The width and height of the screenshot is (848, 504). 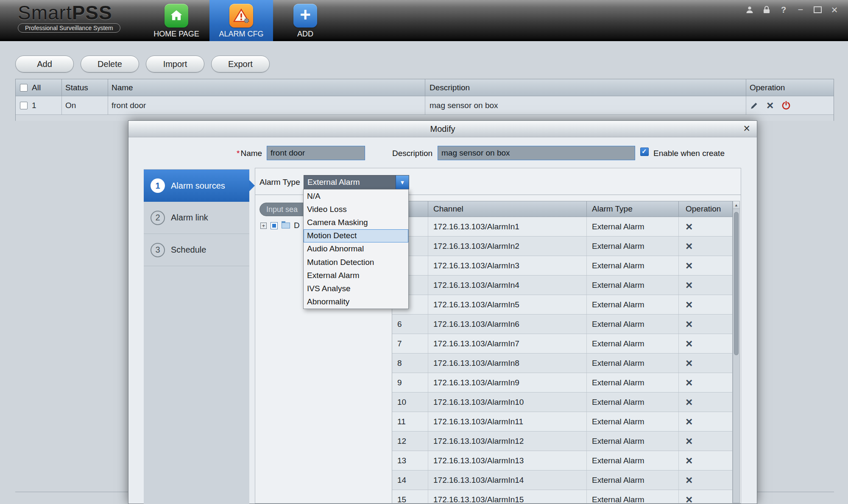 I want to click on steps-panel: 1 Alarm sources 2 Alarm link 3 Schedule, so click(x=197, y=337).